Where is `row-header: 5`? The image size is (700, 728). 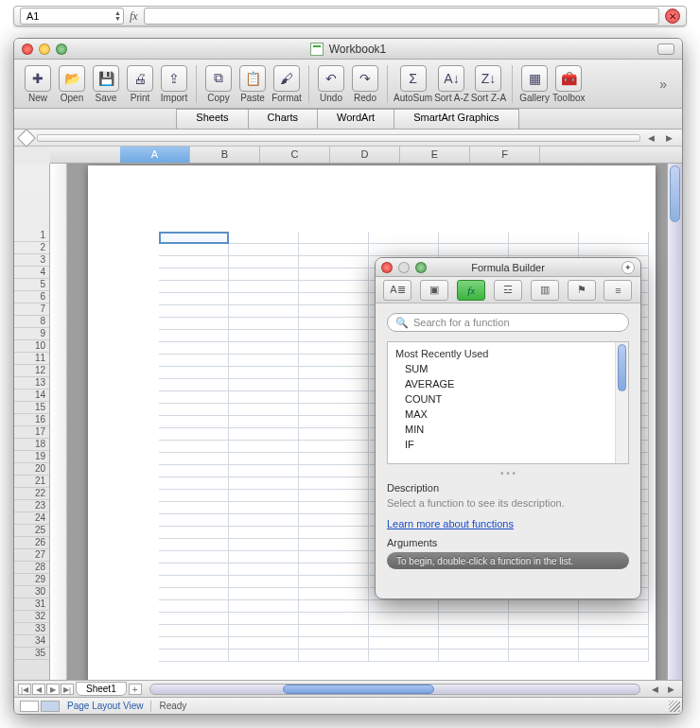
row-header: 5 is located at coordinates (32, 286).